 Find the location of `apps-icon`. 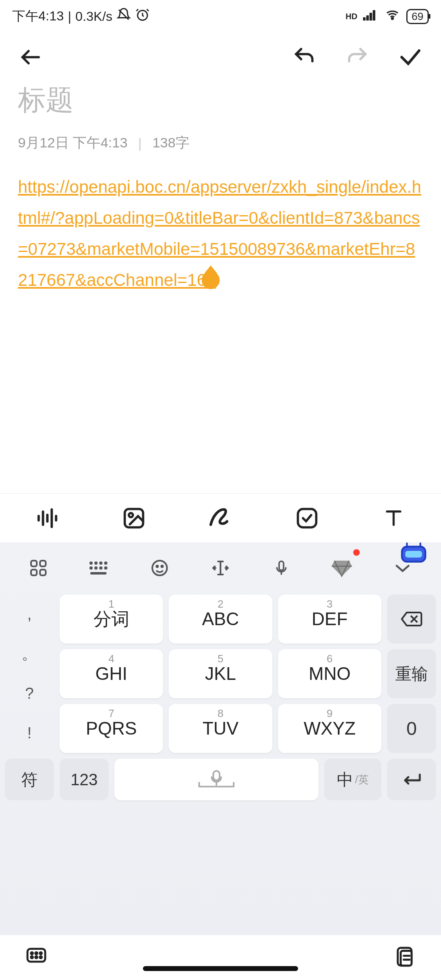

apps-icon is located at coordinates (38, 568).